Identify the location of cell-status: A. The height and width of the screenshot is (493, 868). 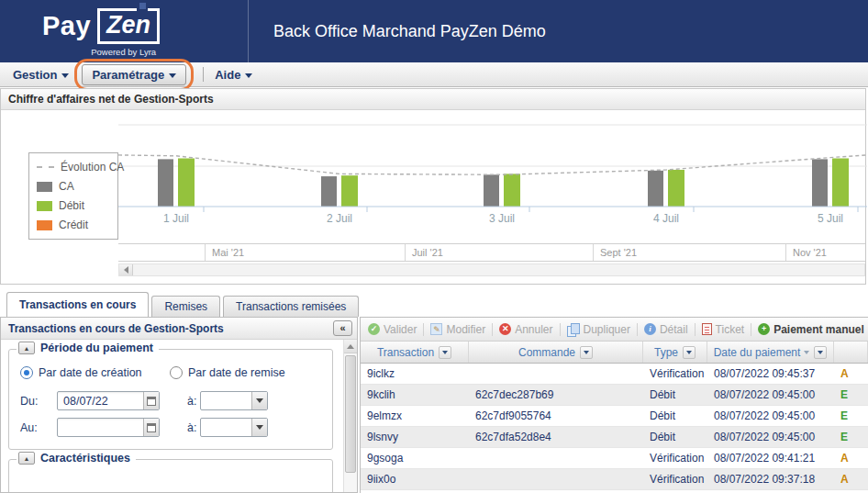
(851, 458).